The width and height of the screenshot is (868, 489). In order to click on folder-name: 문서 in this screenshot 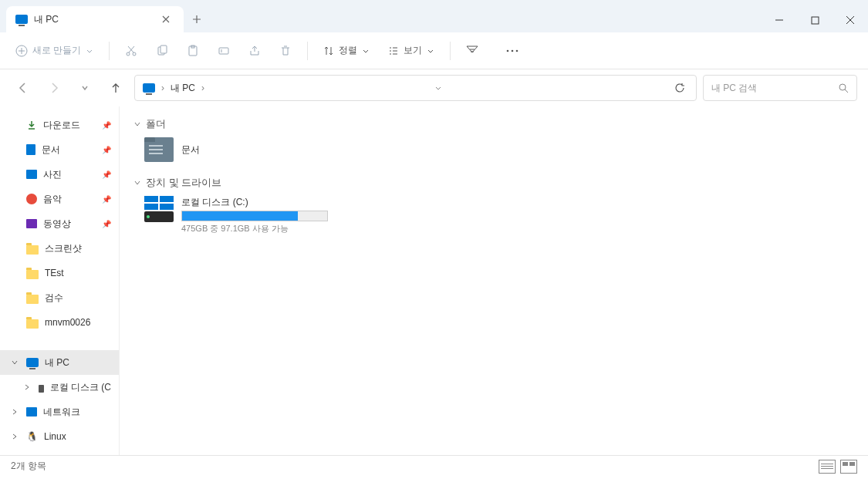, I will do `click(191, 150)`.